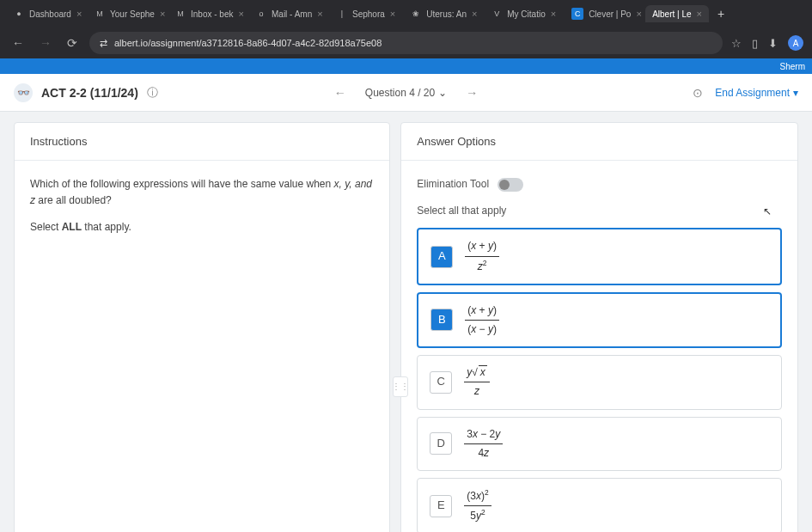  I want to click on extensions-icon: ▯, so click(754, 43).